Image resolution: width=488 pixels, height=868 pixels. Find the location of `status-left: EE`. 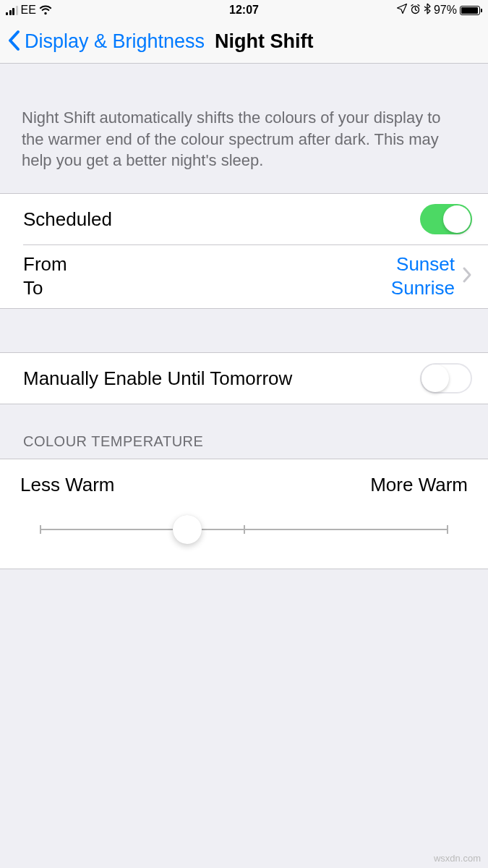

status-left: EE is located at coordinates (29, 10).